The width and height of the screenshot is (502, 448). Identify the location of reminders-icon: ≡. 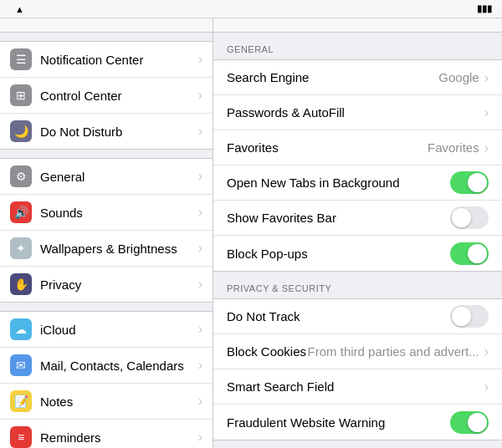
(21, 437).